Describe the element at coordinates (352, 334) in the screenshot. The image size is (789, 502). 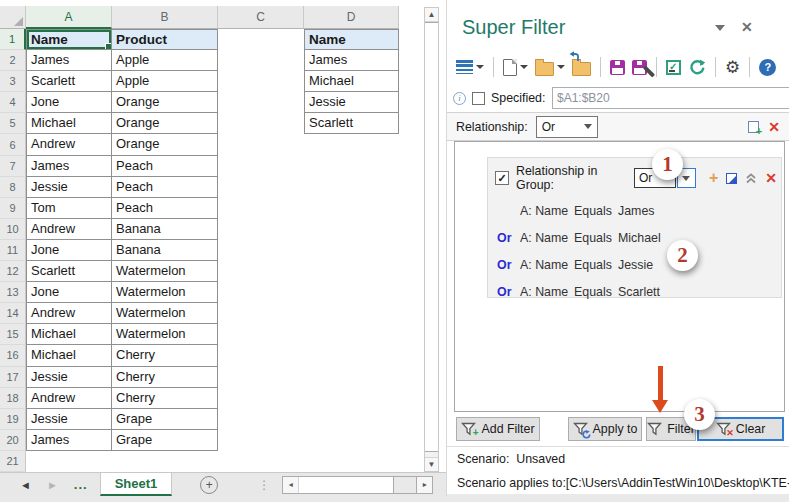
I see `cell-d15` at that location.